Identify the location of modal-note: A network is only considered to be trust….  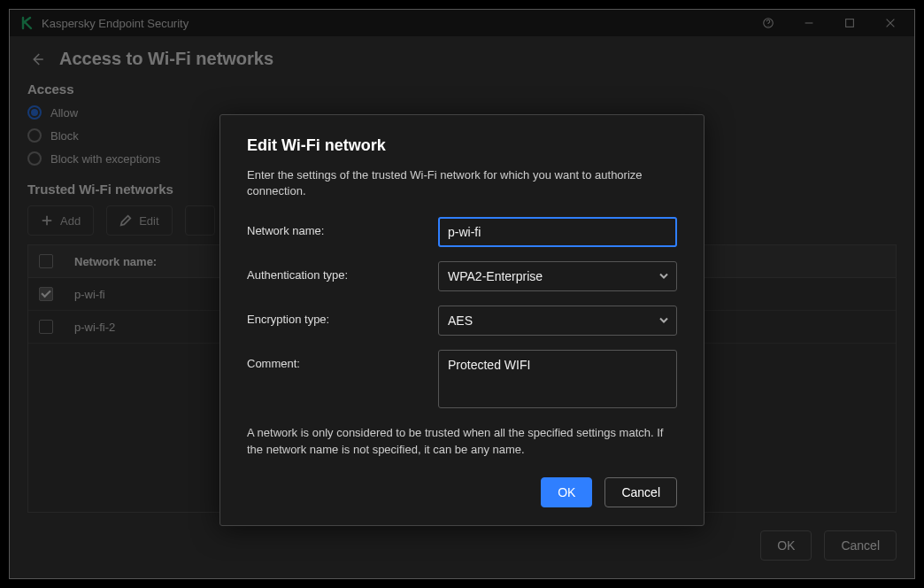
(462, 441).